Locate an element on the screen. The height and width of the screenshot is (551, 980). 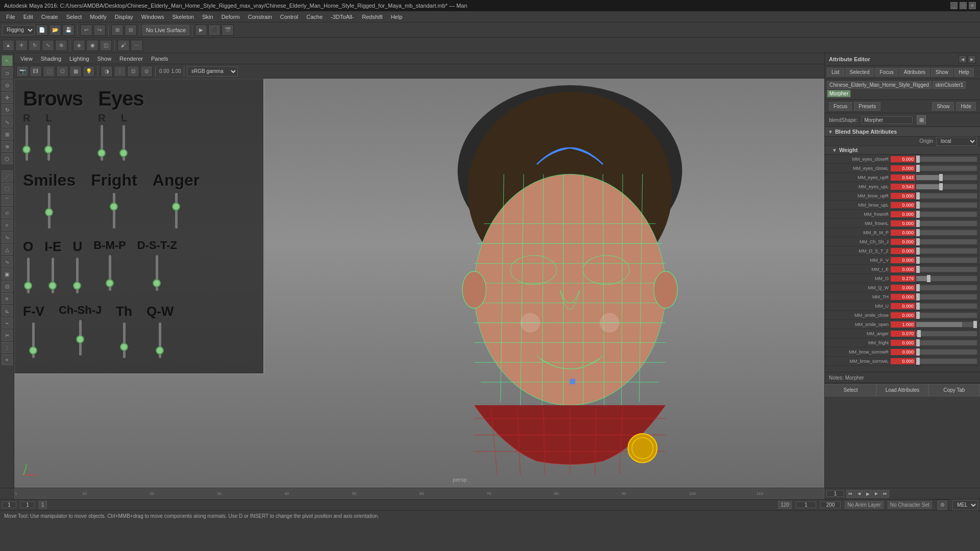
menu-3dtoall: -3DToAll- is located at coordinates (342, 17).